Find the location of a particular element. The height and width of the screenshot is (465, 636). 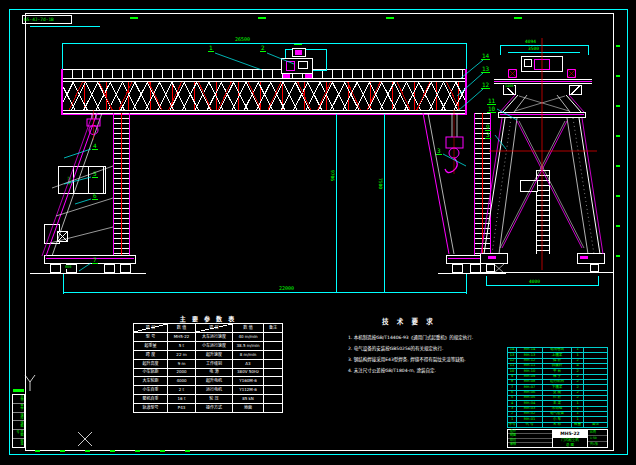

girder-truss-web is located at coordinates (264, 96).